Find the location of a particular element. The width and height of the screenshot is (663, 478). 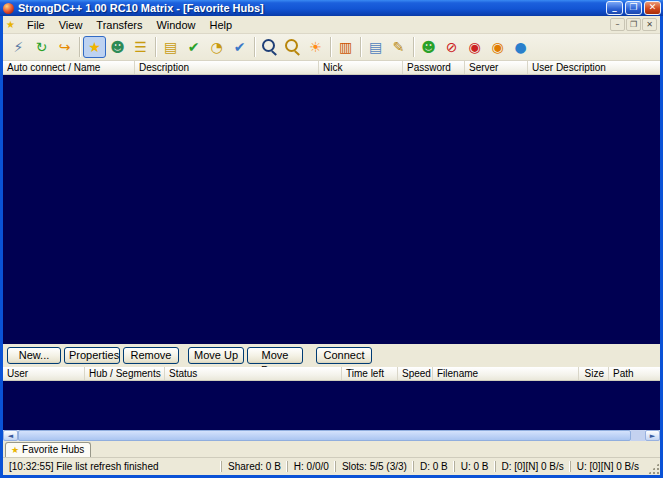

speed-limit-icon: ◉ is located at coordinates (498, 47).